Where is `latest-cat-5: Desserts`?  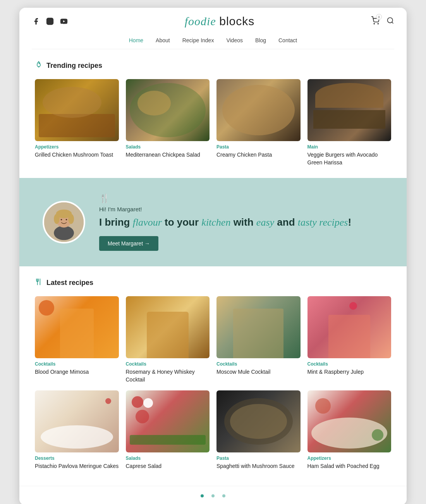
latest-cat-5: Desserts is located at coordinates (77, 458).